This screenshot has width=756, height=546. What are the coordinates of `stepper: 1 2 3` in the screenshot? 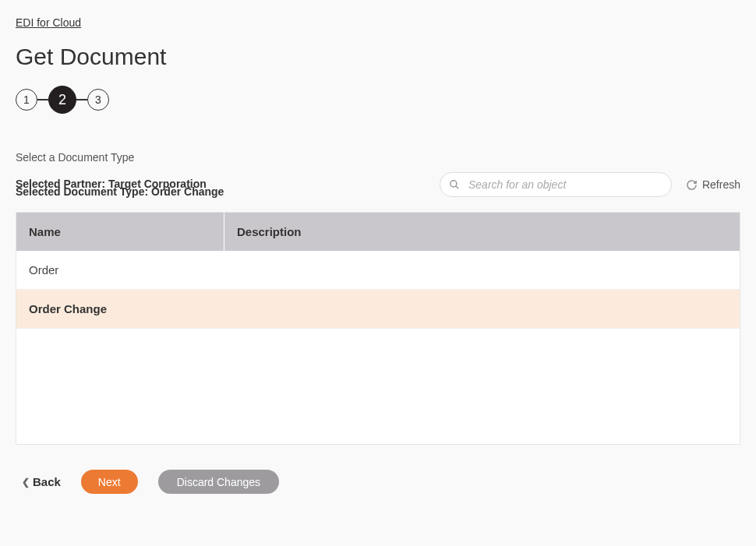 It's located at (378, 100).